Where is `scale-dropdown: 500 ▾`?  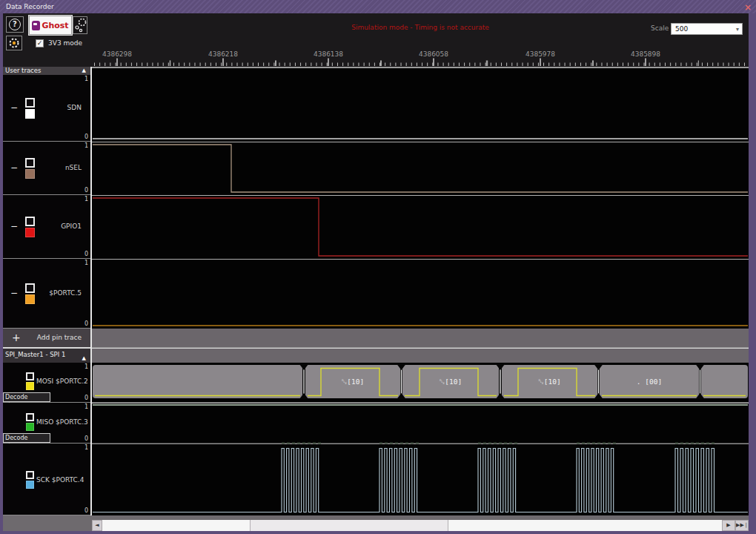 scale-dropdown: 500 ▾ is located at coordinates (707, 29).